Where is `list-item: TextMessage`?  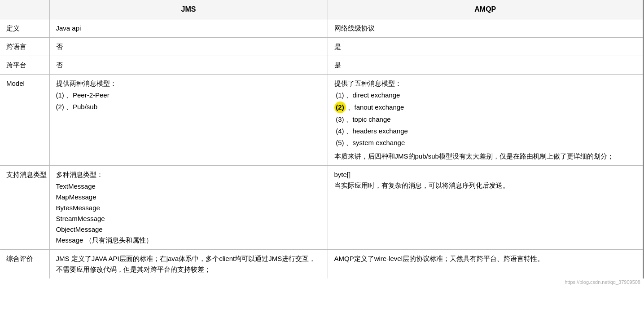
list-item: TextMessage is located at coordinates (188, 186).